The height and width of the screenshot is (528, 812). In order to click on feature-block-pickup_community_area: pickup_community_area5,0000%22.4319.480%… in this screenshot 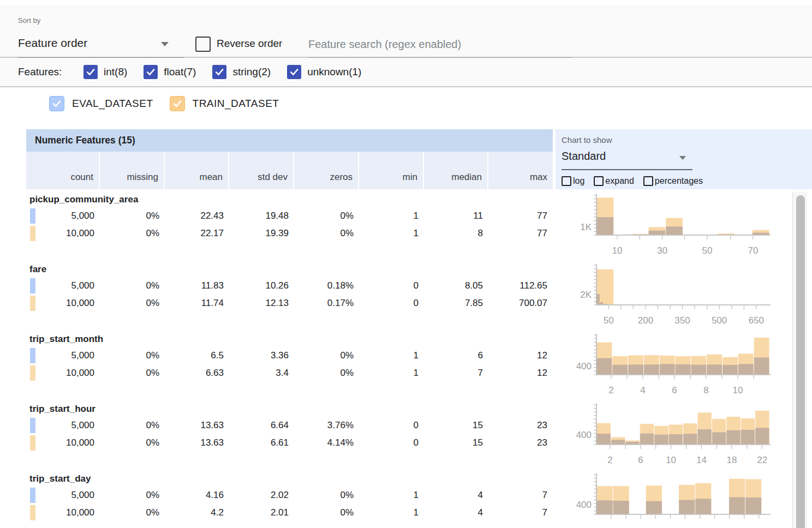, I will do `click(289, 227)`.